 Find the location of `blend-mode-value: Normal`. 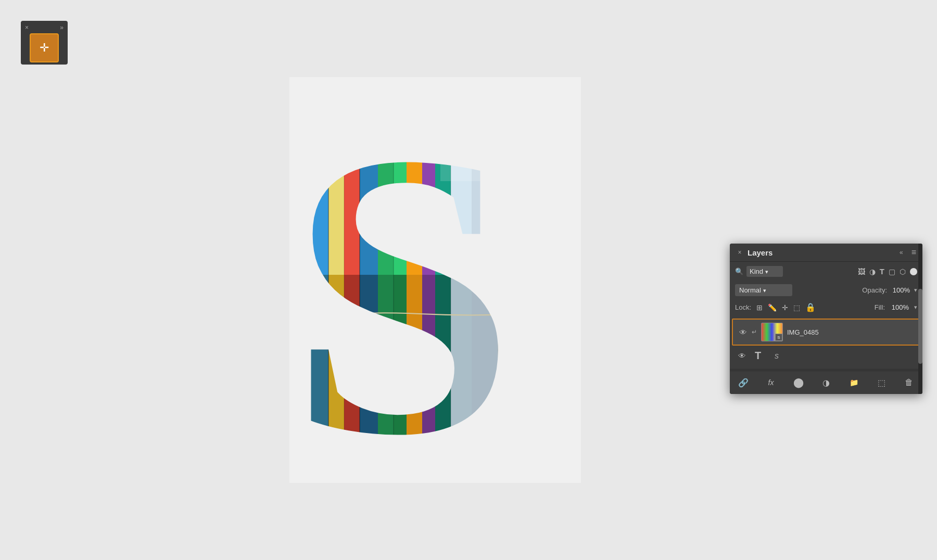

blend-mode-value: Normal is located at coordinates (750, 290).